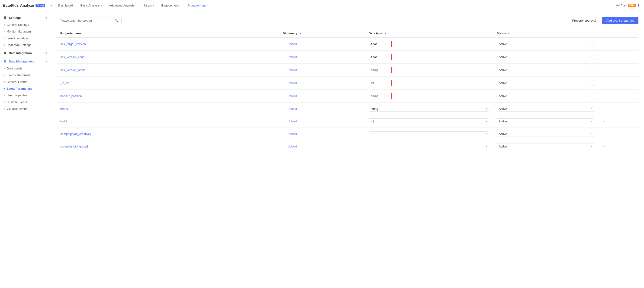  I want to click on sidebar-item-data-quality: Data quality, so click(26, 69).